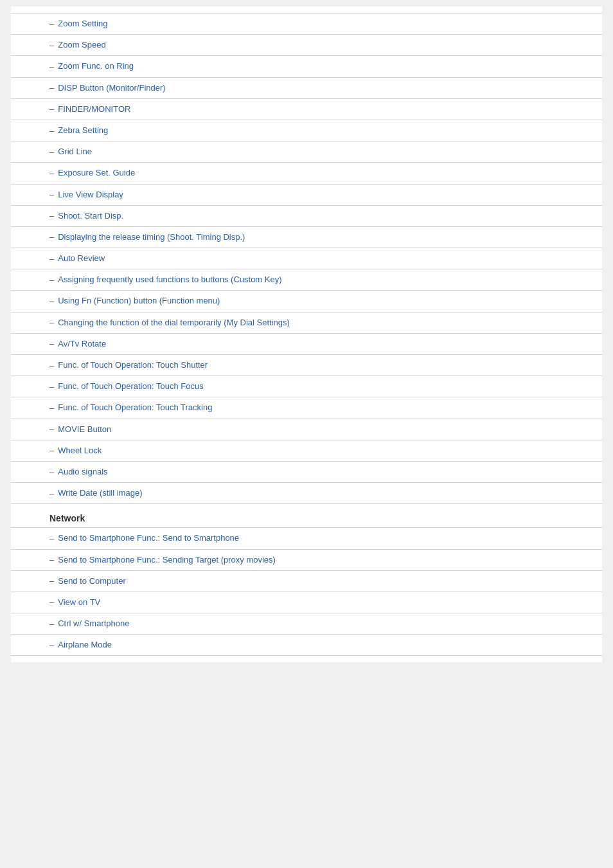 The image size is (613, 868). Describe the element at coordinates (306, 131) in the screenshot. I see `list-item: –Zebra Setting` at that location.